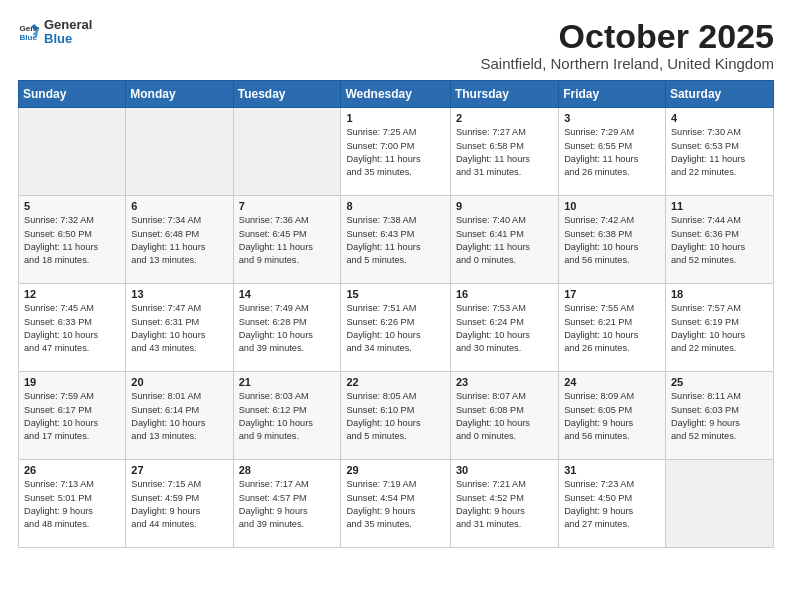 This screenshot has width=792, height=612. I want to click on calendar-cell: 16Sunrise: 7:53 AM Sunset: 6:24 PM Dayli…, so click(504, 328).